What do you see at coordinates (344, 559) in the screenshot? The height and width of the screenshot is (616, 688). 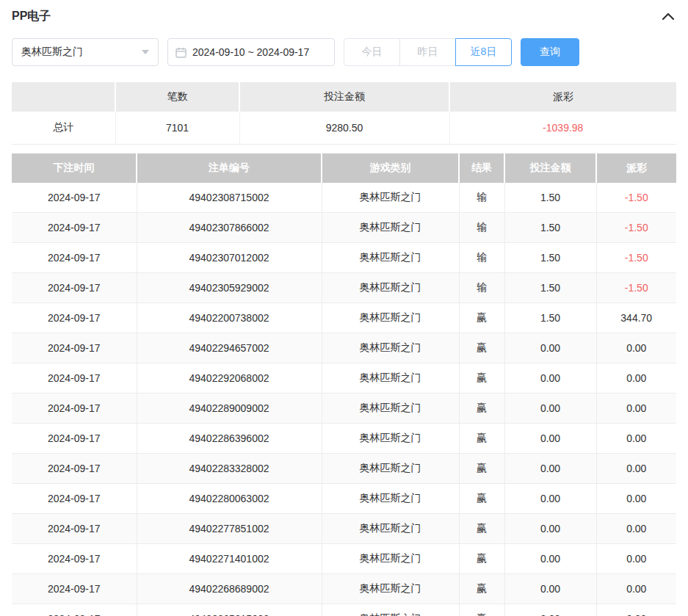 I see `table-row: 2024-09-17 49402271401002 奥林匹斯之门 赢 0.00 …` at bounding box center [344, 559].